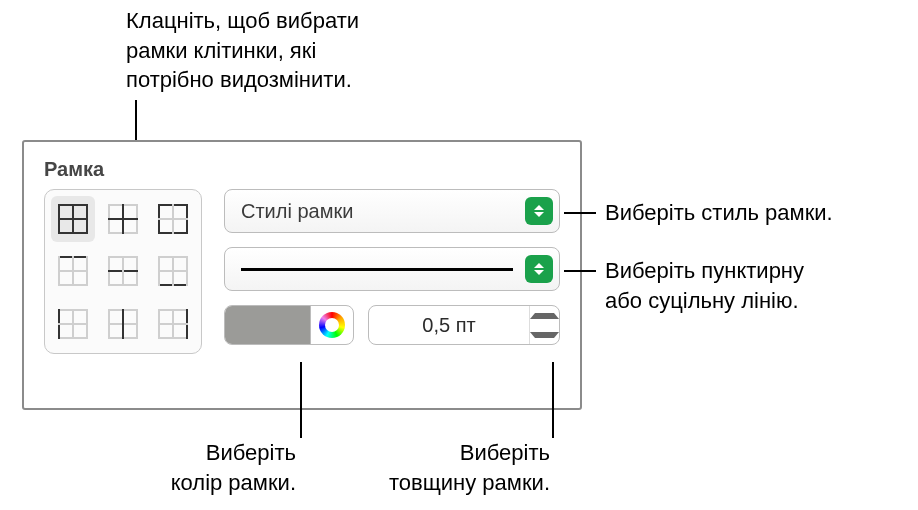 The width and height of the screenshot is (918, 510). What do you see at coordinates (173, 219) in the screenshot?
I see `border-option-outer` at bounding box center [173, 219].